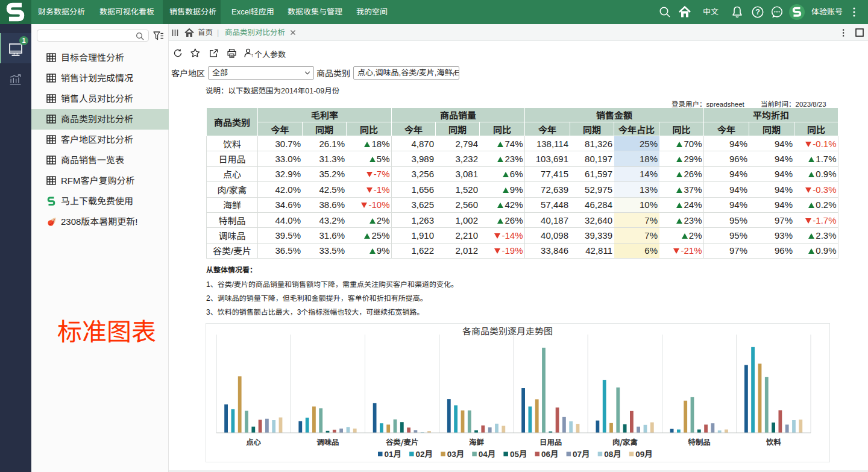 This screenshot has height=472, width=868. What do you see at coordinates (699, 442) in the screenshot?
I see `svg-text: 特制品` at bounding box center [699, 442].